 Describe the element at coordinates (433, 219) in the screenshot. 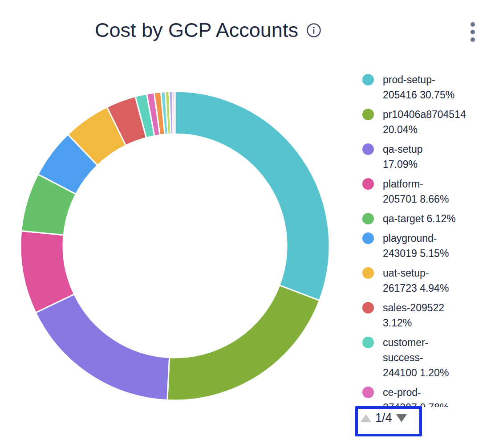

I see `legend-item: qa-target 6.12%` at that location.